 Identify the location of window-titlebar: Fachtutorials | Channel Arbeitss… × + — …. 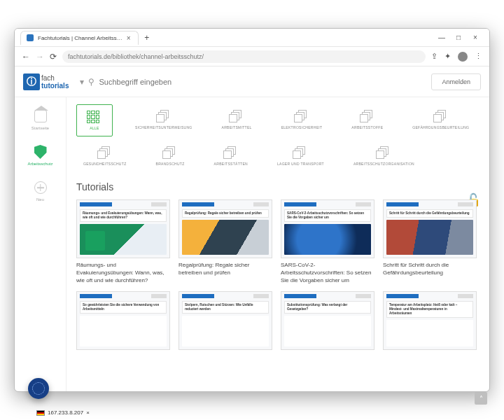
(252, 38).